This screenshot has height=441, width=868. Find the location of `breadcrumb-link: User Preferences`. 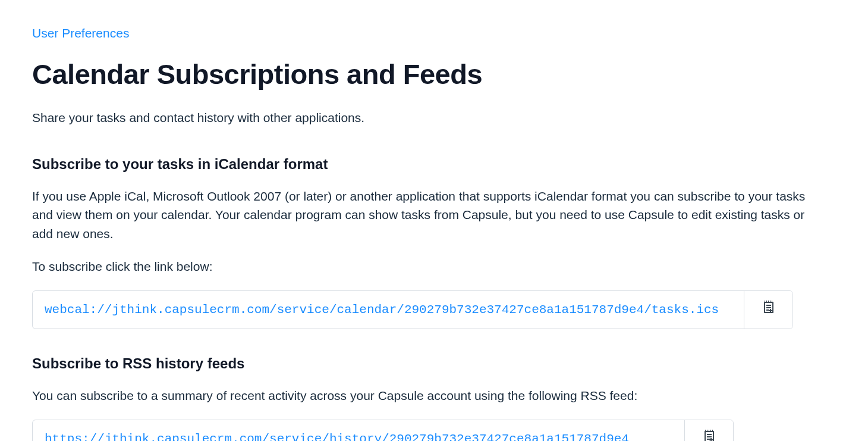

breadcrumb-link: User Preferences is located at coordinates (81, 33).